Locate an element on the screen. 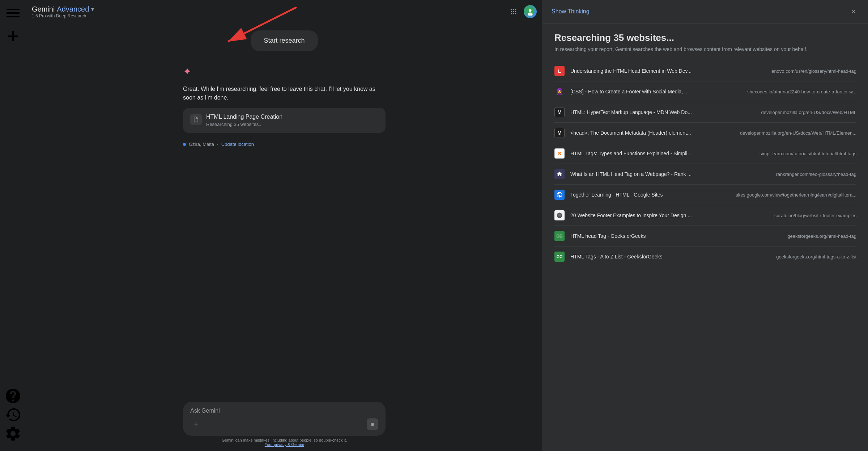  input-send-button: ■ is located at coordinates (373, 424).